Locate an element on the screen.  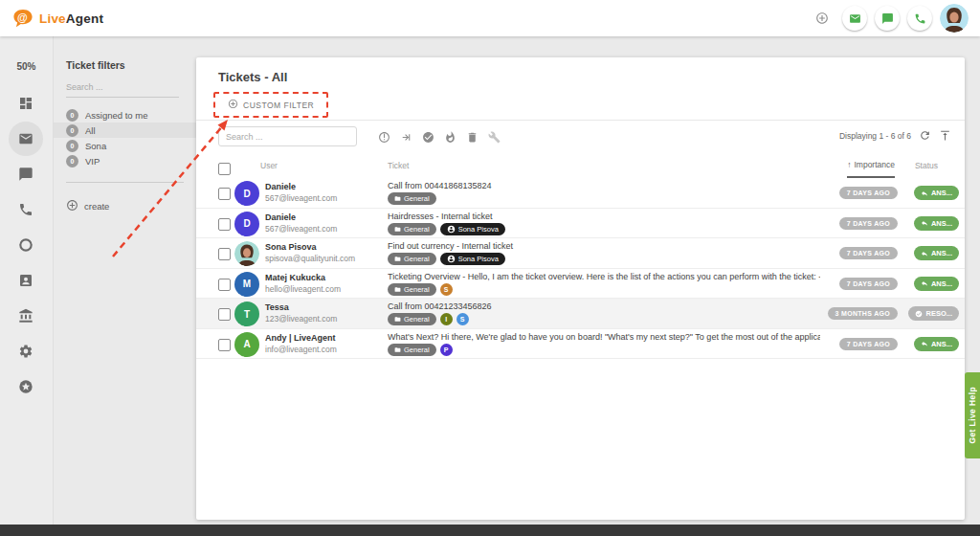
ticket-row: D Daniele 567@liveagent.com Hairdresses … is located at coordinates (580, 224).